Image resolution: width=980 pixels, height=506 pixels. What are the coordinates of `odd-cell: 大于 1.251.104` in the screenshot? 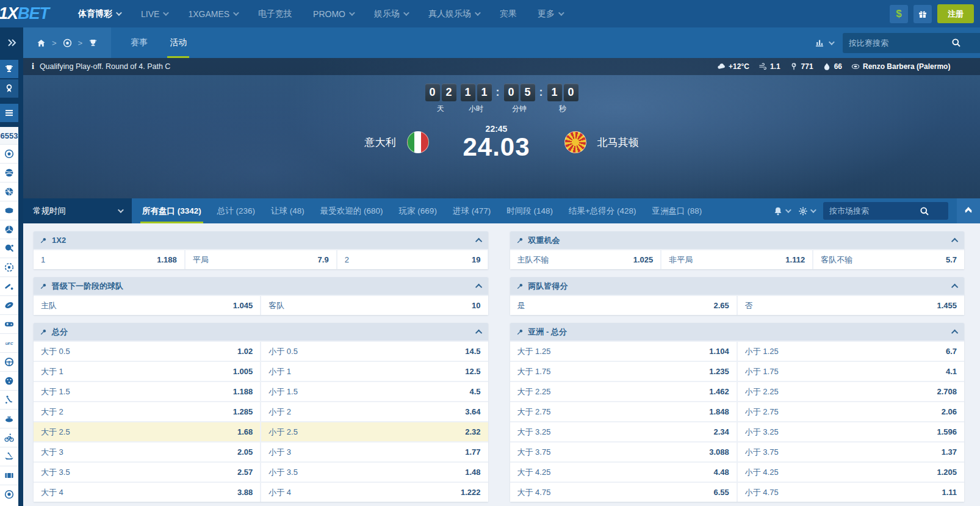 It's located at (624, 352).